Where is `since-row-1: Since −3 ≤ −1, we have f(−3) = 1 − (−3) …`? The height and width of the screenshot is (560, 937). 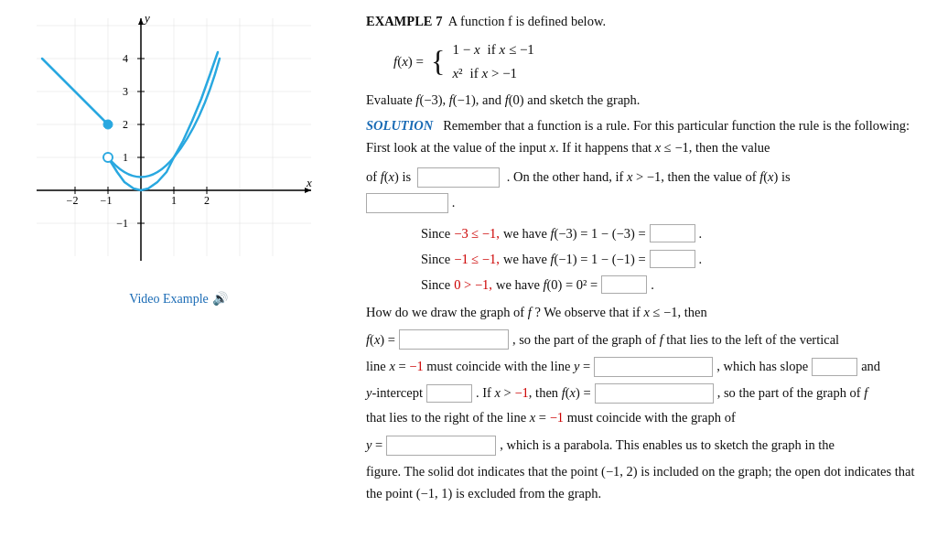
since-row-1: Since −3 ≤ −1, we have f(−3) = 1 − (−3) … is located at coordinates (670, 233).